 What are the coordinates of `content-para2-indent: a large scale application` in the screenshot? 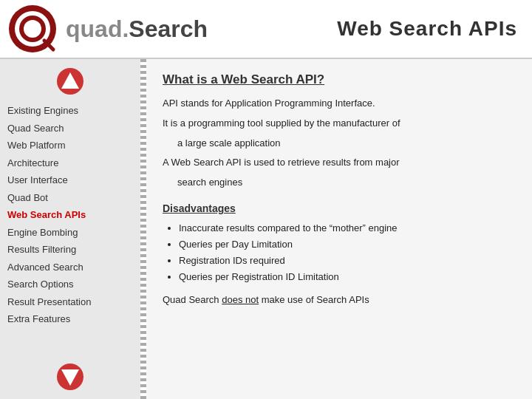 It's located at (347, 143).